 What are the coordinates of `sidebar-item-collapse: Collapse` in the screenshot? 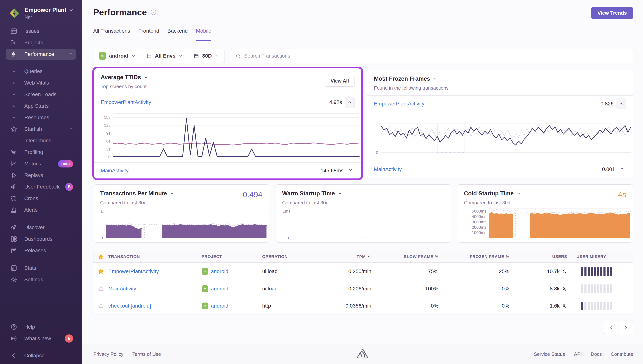 It's located at (41, 356).